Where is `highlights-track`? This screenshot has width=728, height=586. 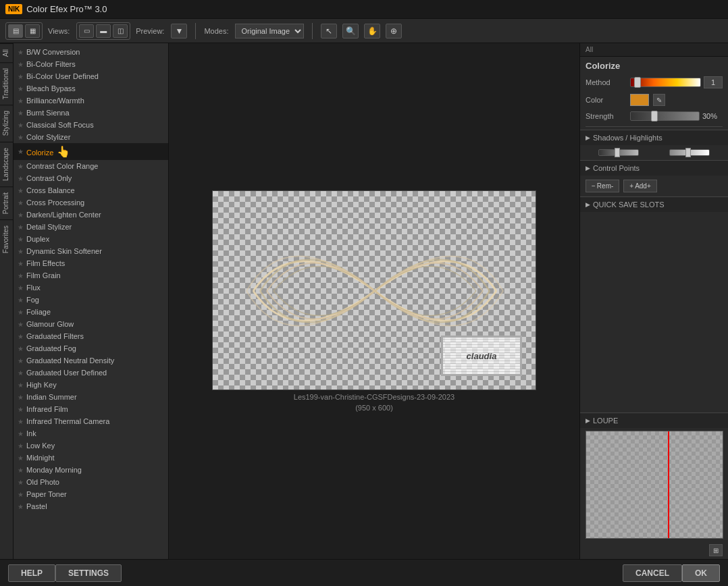 highlights-track is located at coordinates (690, 153).